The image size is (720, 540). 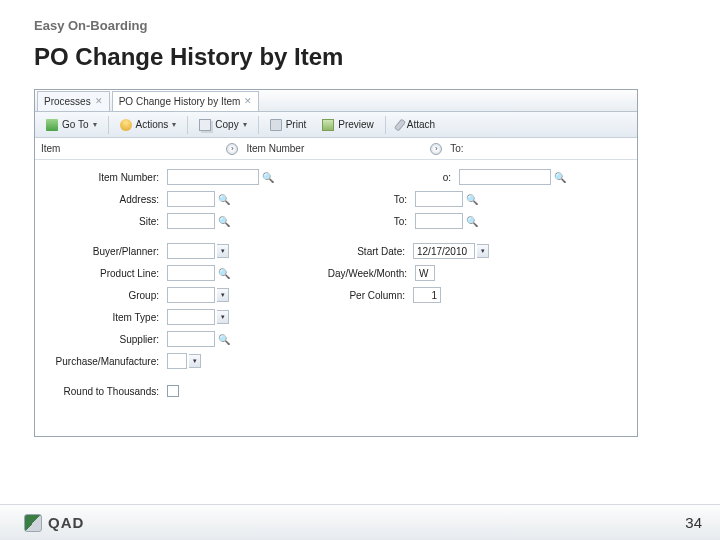 I want to click on print-button: Print, so click(x=288, y=125).